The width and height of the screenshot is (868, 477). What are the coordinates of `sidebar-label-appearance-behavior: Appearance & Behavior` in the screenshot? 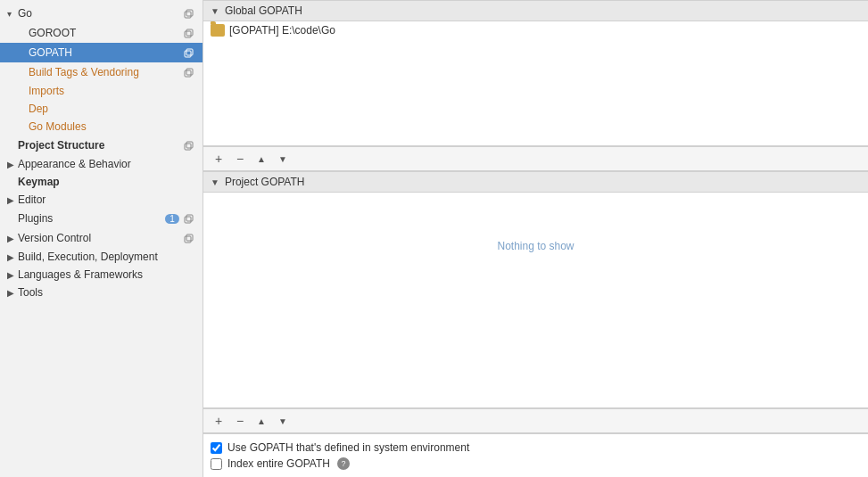 It's located at (107, 164).